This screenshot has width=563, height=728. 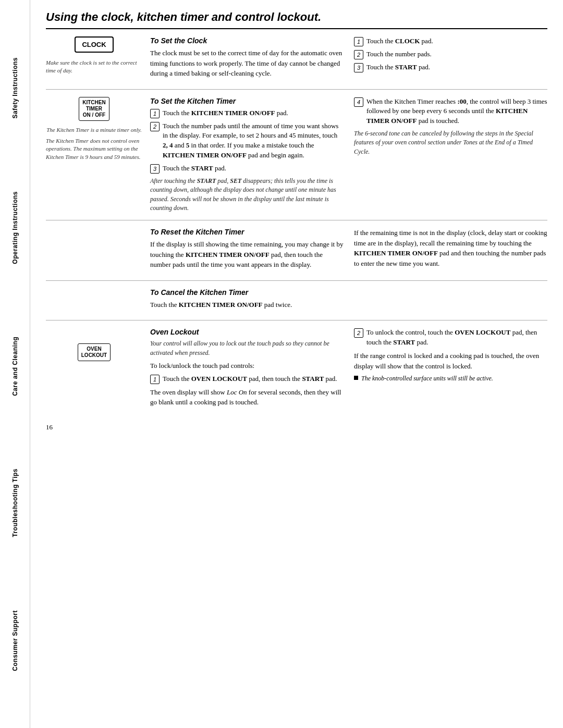 What do you see at coordinates (450, 155) in the screenshot?
I see `kitchen-timer-col-right: 4 When the Kitchen Timer reaches :00, th…` at bounding box center [450, 155].